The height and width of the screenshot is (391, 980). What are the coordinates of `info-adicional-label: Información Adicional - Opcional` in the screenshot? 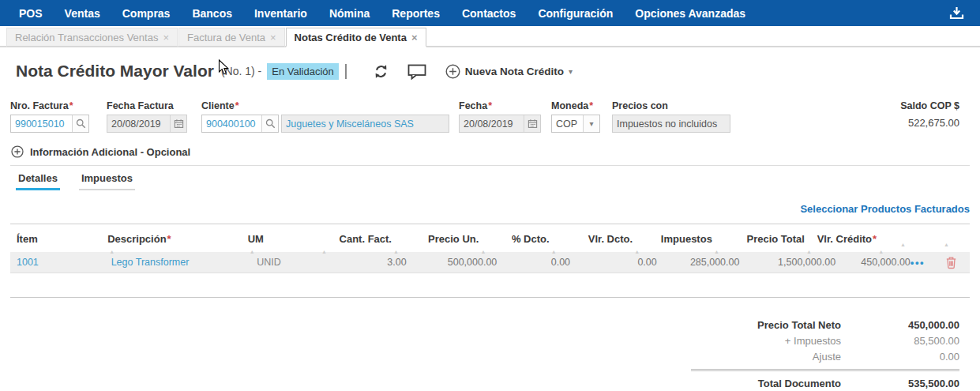 It's located at (111, 152).